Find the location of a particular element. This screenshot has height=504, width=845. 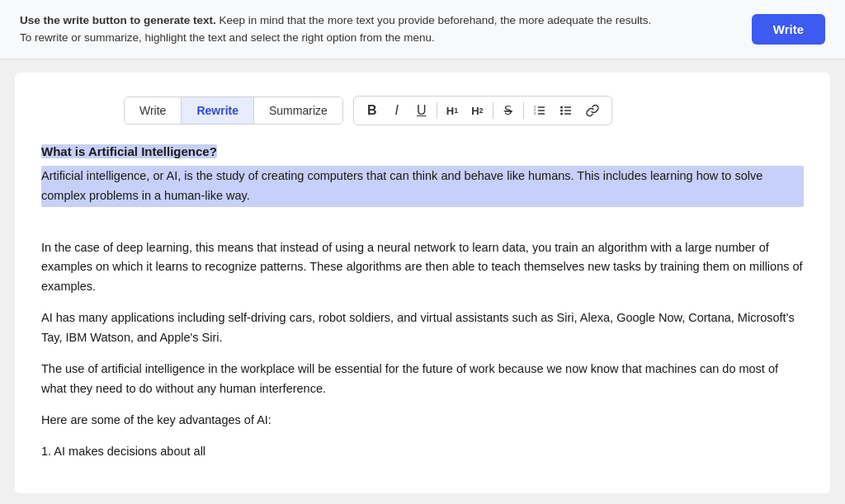

tab-write: Write is located at coordinates (153, 111).